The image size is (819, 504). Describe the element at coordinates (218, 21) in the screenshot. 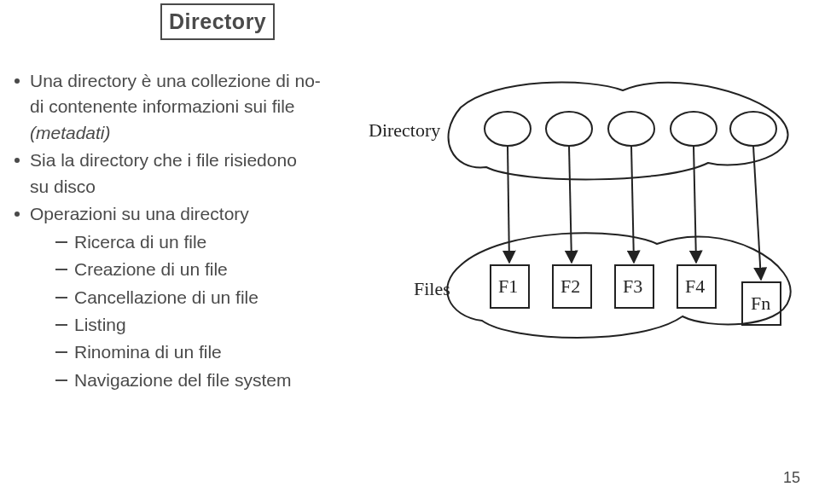

I see `slide-title-text: Directory` at that location.